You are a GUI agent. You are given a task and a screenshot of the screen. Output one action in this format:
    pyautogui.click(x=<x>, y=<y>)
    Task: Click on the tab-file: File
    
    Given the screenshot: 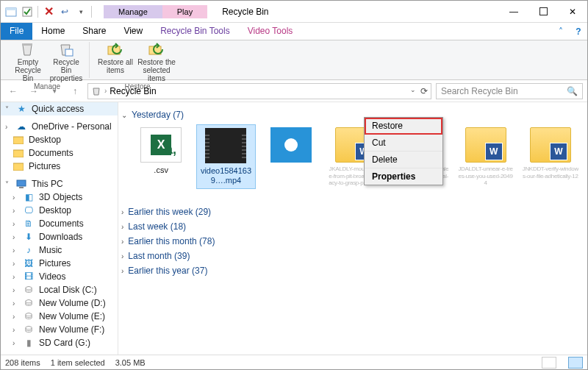 What is the action you would take?
    pyautogui.click(x=16, y=31)
    